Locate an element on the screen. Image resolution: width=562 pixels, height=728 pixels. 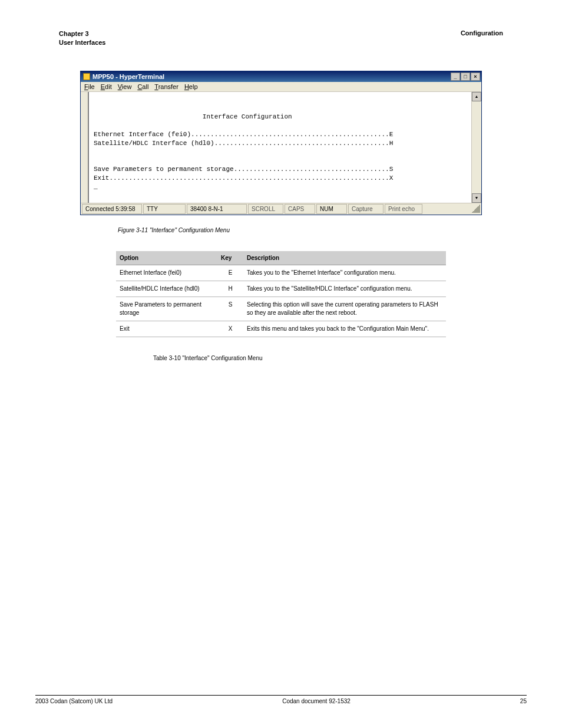
window-title: MPP50 - HyperTerminal is located at coordinates (128, 77).